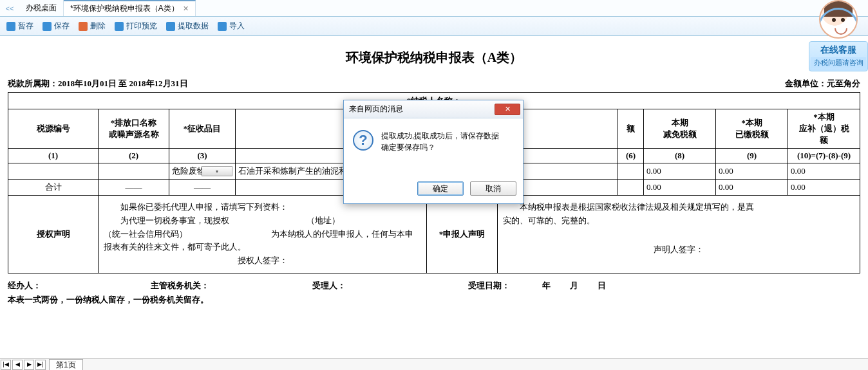 Image resolution: width=868 pixels, height=370 pixels. Describe the element at coordinates (440, 142) in the screenshot. I see `dialog-message: 提取成功,提取成功后，请保存数据 确定要保存吗？` at that location.